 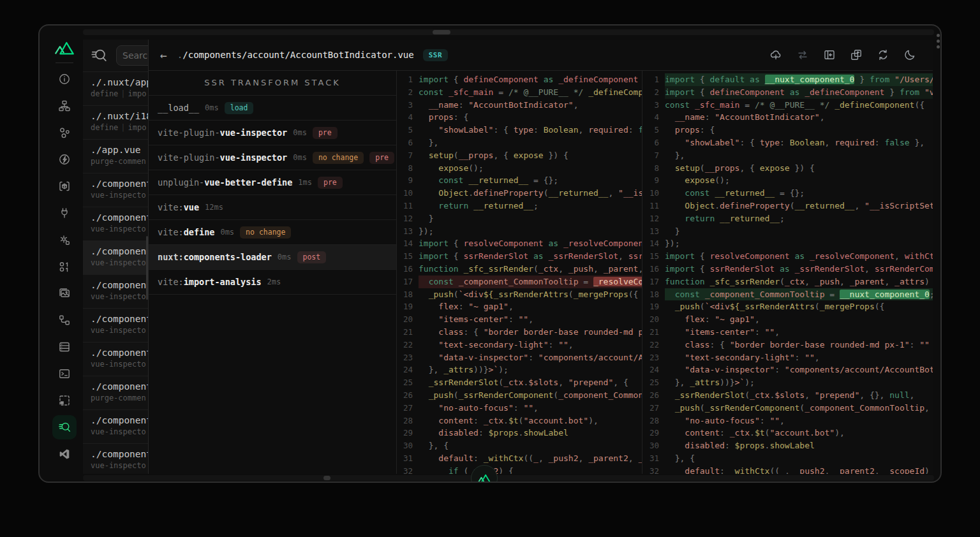 I want to click on sidebar-item-payload, so click(x=64, y=267).